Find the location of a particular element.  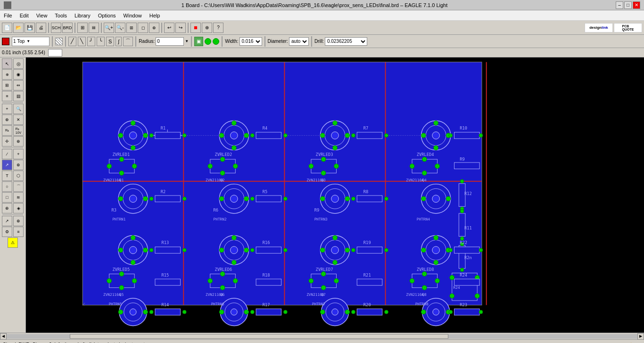

autoroute-button: ↗ is located at coordinates (7, 221).